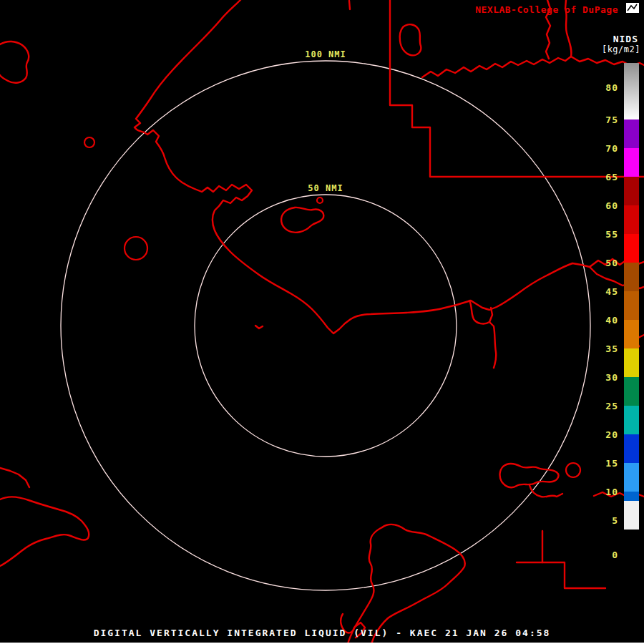 Image resolution: width=644 pixels, height=644 pixels. Describe the element at coordinates (612, 349) in the screenshot. I see `colorbar-value-label: 35` at that location.